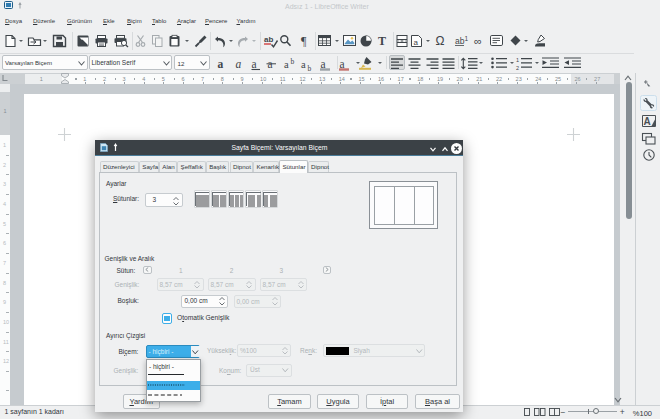  What do you see at coordinates (518, 68) in the screenshot?
I see `svg-text: 2` at bounding box center [518, 68].